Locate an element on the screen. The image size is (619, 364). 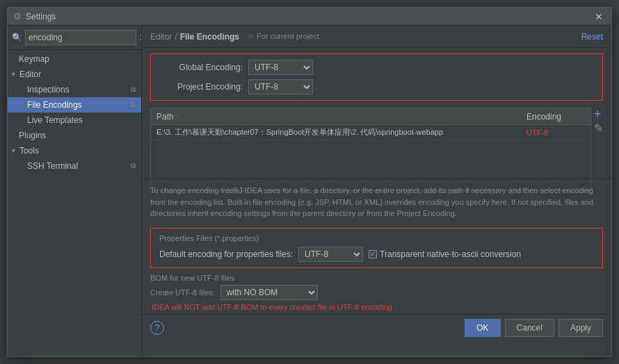
reset-button: Reset is located at coordinates (593, 37).